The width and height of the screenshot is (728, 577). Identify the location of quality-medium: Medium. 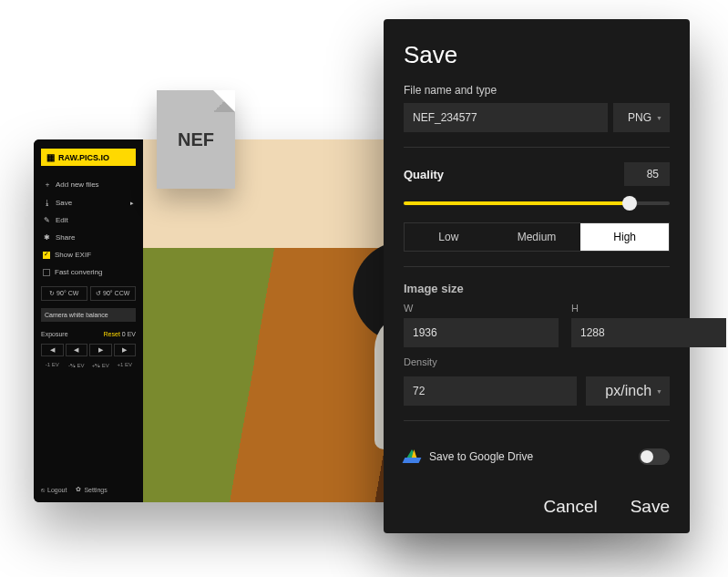
(538, 237).